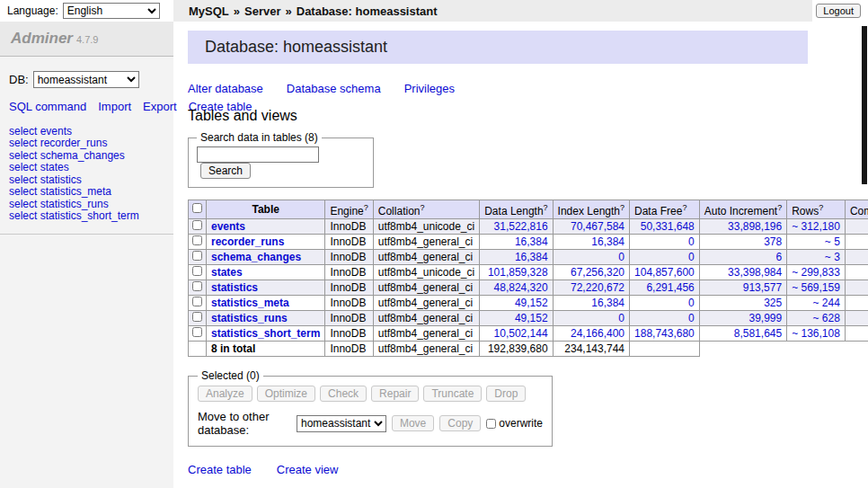  I want to click on database-action-links: Alter databaseDatabase schemaPrivileges, so click(501, 88).